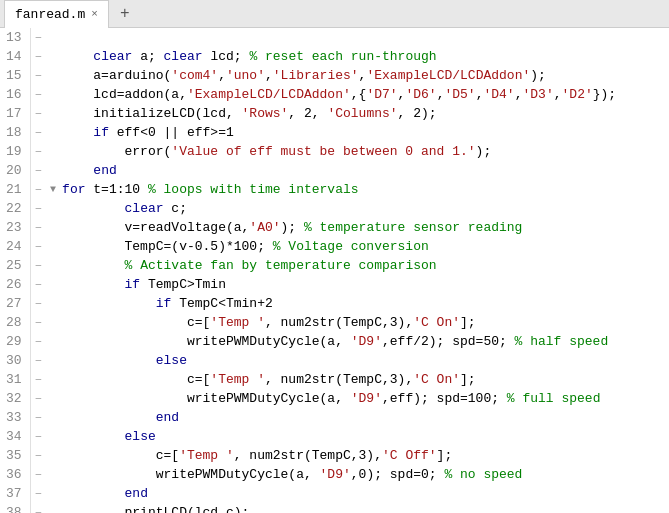 The height and width of the screenshot is (513, 669). I want to click on table-row: 35– c=['Temp ', num2str(TempC,3),'C Off'…, so click(334, 456).